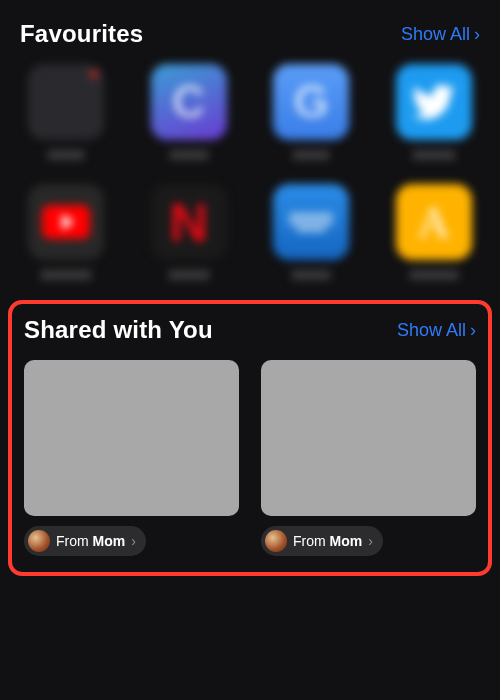 Image resolution: width=500 pixels, height=700 pixels. I want to click on favourites-show-all-label: Show All, so click(436, 34).